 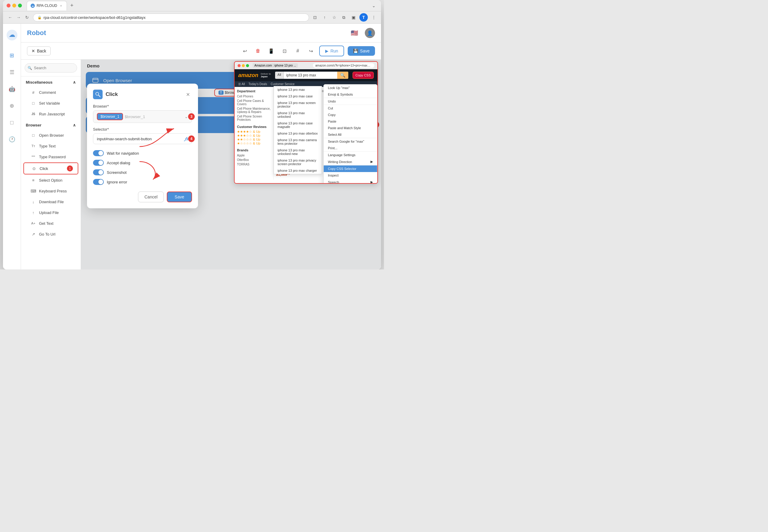 I want to click on sidebar-item-keyboard-press: ⌨ Keyboard Press, so click(x=51, y=191).